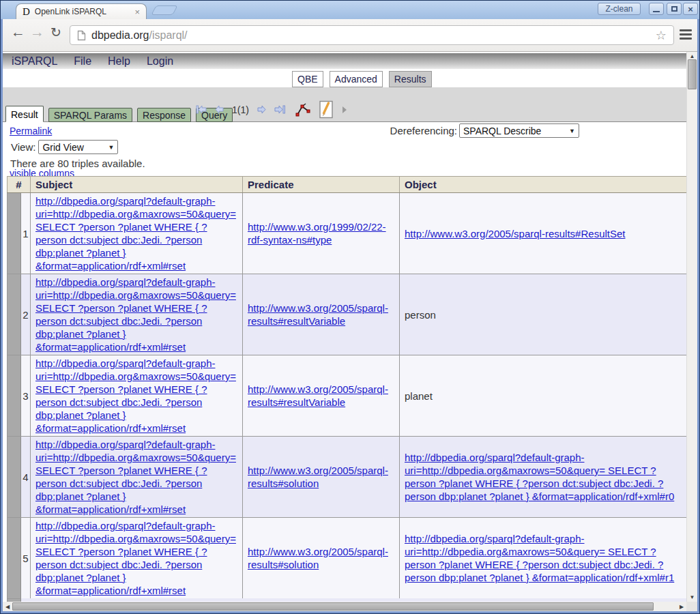  I want to click on menu-item-file: File, so click(83, 61).